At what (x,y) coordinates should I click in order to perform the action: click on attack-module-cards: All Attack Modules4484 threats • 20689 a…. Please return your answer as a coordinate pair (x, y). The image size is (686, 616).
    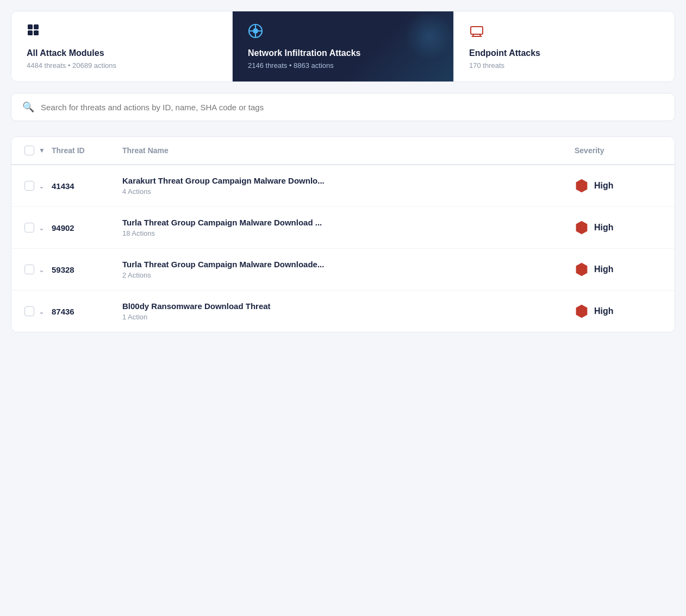
    Looking at the image, I should click on (343, 47).